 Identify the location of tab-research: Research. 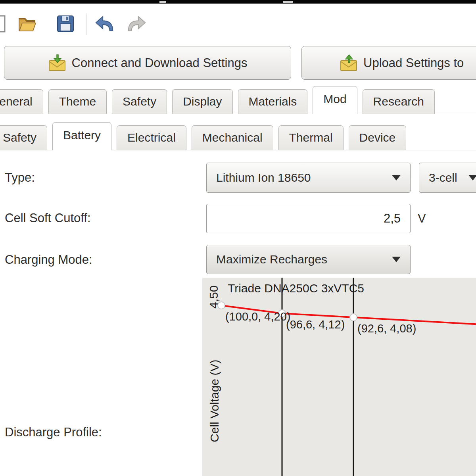
(399, 102).